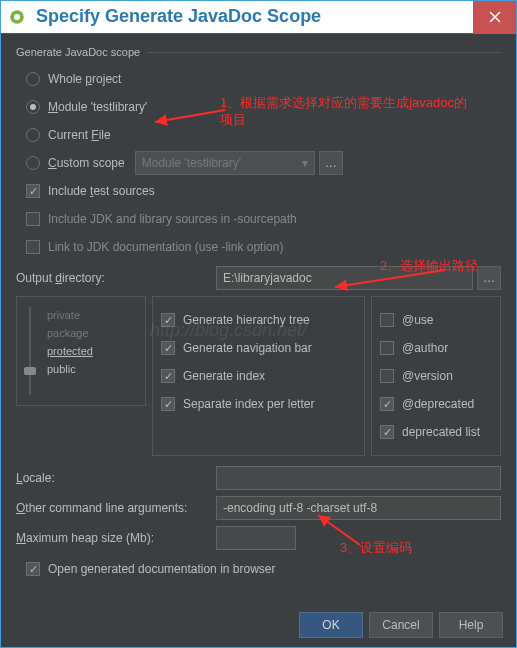 The image size is (517, 648). Describe the element at coordinates (436, 404) in the screenshot. I see `check-deprecated: @deprecated` at that location.